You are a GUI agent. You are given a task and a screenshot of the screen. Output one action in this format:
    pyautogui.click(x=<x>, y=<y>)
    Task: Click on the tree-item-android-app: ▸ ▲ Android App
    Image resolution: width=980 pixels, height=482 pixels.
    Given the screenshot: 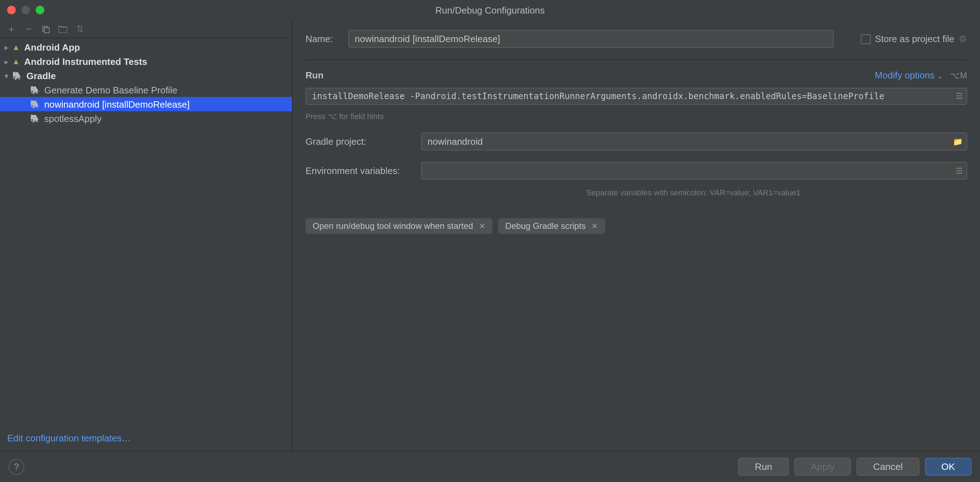 What is the action you would take?
    pyautogui.click(x=146, y=47)
    